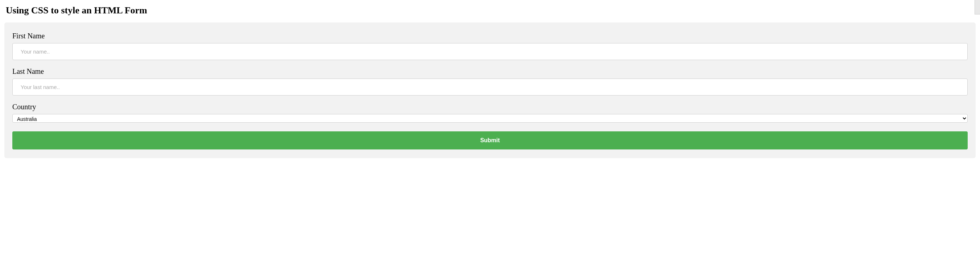 The image size is (980, 262). Describe the element at coordinates (490, 118) in the screenshot. I see `country-select: Australia` at that location.